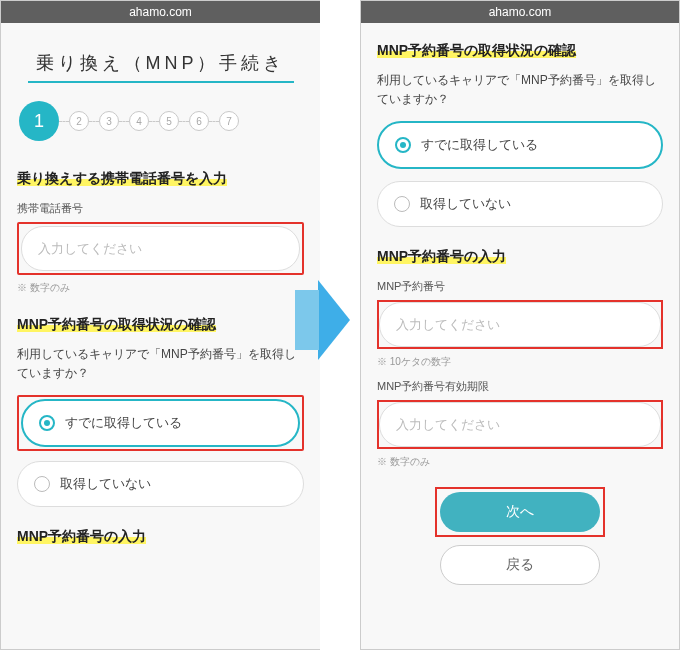 The image size is (700, 650). Describe the element at coordinates (160, 537) in the screenshot. I see `cutoff-heading: MNP予約番号の入力` at that location.